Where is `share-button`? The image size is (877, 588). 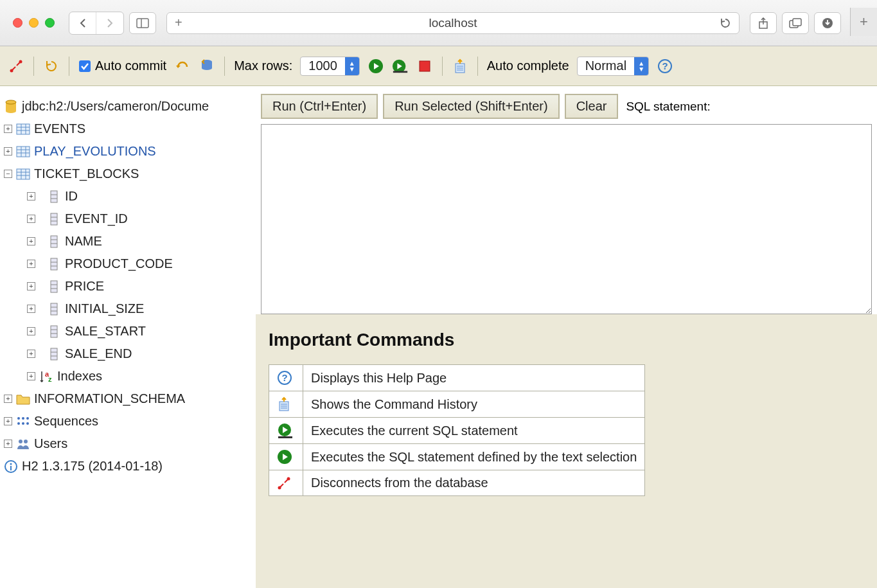 share-button is located at coordinates (763, 23).